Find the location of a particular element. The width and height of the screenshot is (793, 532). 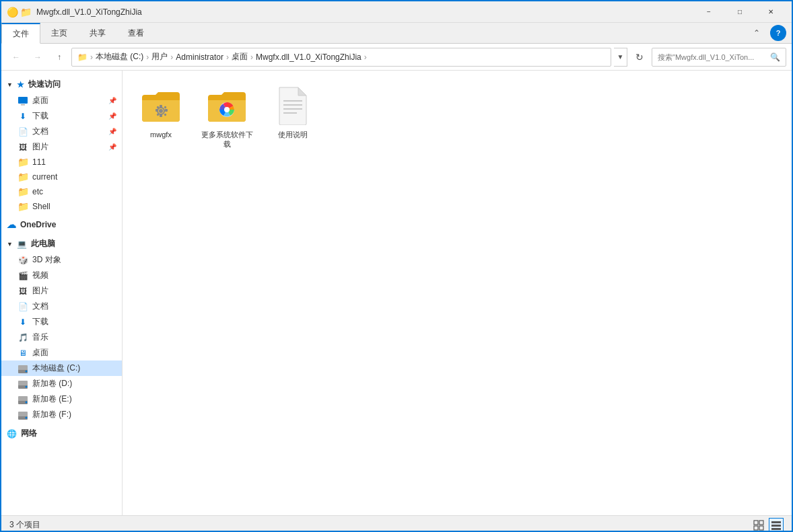

sidebar-item-shell: 📁 Shell is located at coordinates (62, 206).